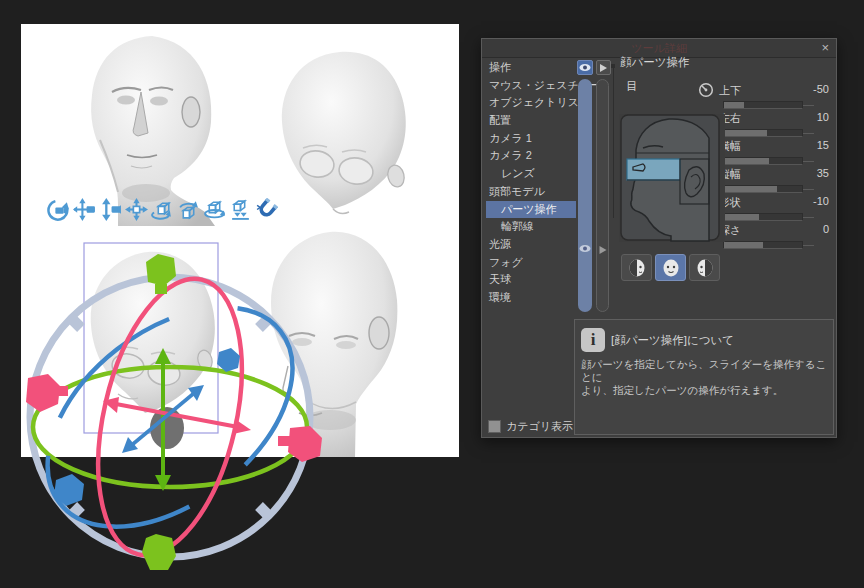 The width and height of the screenshot is (864, 588). What do you see at coordinates (604, 68) in the screenshot?
I see `play-toggle-button` at bounding box center [604, 68].